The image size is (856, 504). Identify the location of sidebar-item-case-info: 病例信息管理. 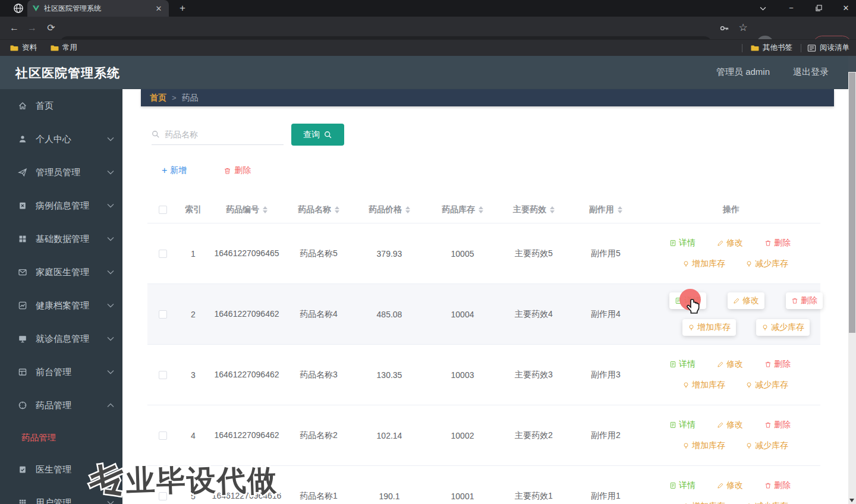
(61, 206).